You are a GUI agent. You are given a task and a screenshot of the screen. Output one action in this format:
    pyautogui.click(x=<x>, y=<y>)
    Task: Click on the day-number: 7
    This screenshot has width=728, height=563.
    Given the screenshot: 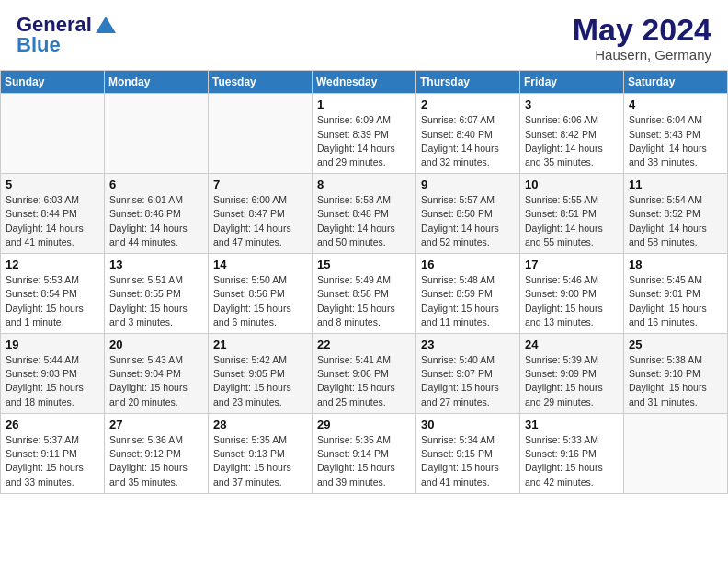 What is the action you would take?
    pyautogui.click(x=260, y=184)
    